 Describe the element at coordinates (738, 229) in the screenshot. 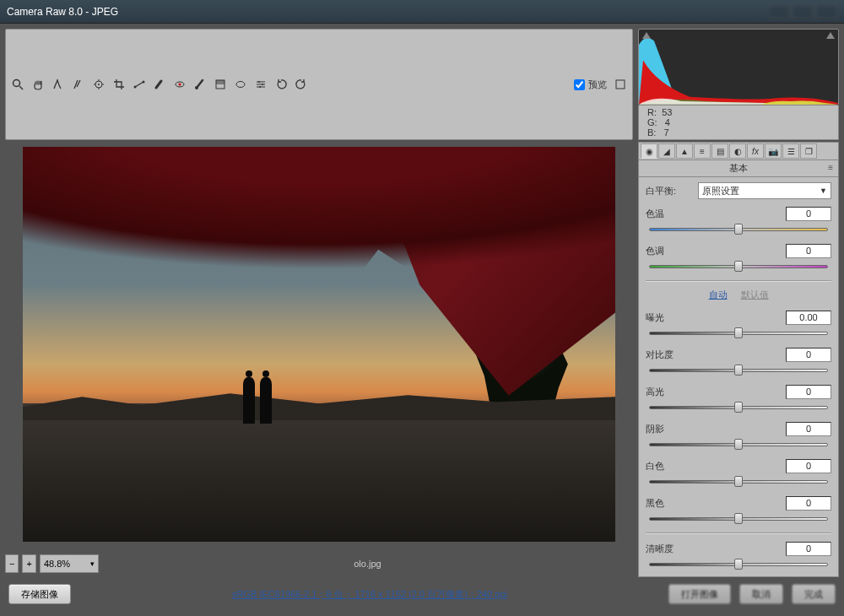

I see `temp-slider` at that location.